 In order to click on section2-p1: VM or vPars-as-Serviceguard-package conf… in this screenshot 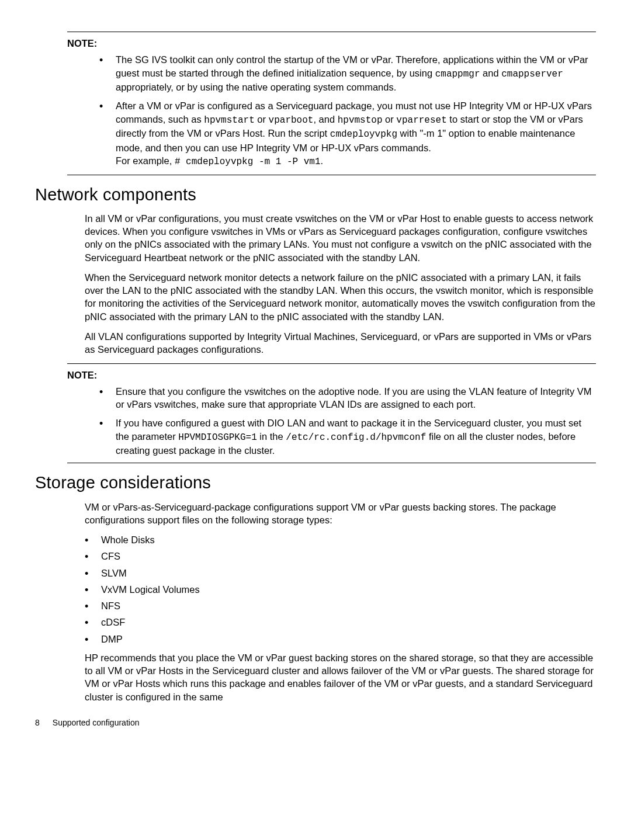, I will do `click(340, 514)`.